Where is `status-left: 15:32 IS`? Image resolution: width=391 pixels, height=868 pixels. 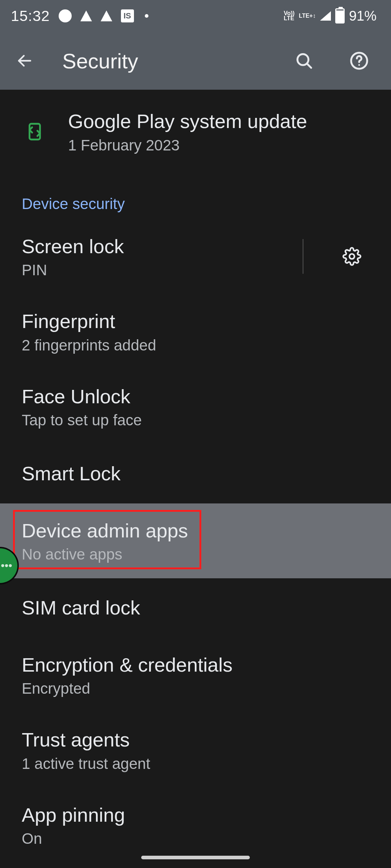 status-left: 15:32 IS is located at coordinates (80, 16).